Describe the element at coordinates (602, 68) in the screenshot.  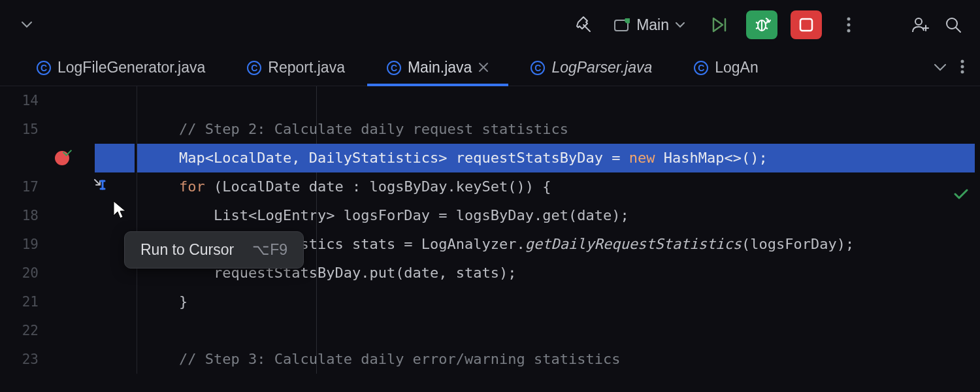
I see `tab-label: LogParser.java` at that location.